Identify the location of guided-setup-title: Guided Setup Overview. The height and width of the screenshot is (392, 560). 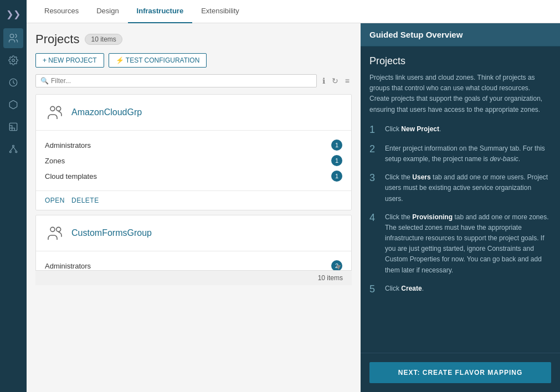
(416, 34).